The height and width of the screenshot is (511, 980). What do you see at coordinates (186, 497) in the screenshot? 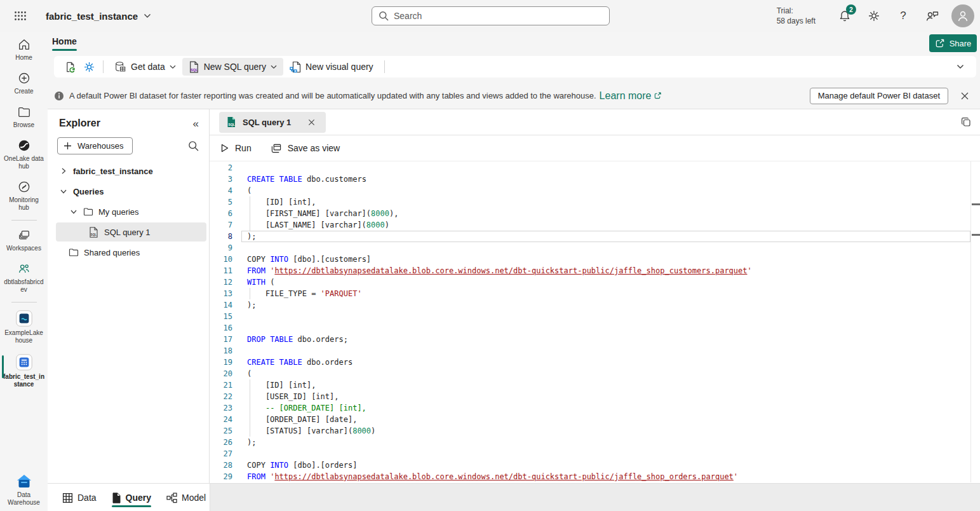
I see `view-tab-model: Model` at bounding box center [186, 497].